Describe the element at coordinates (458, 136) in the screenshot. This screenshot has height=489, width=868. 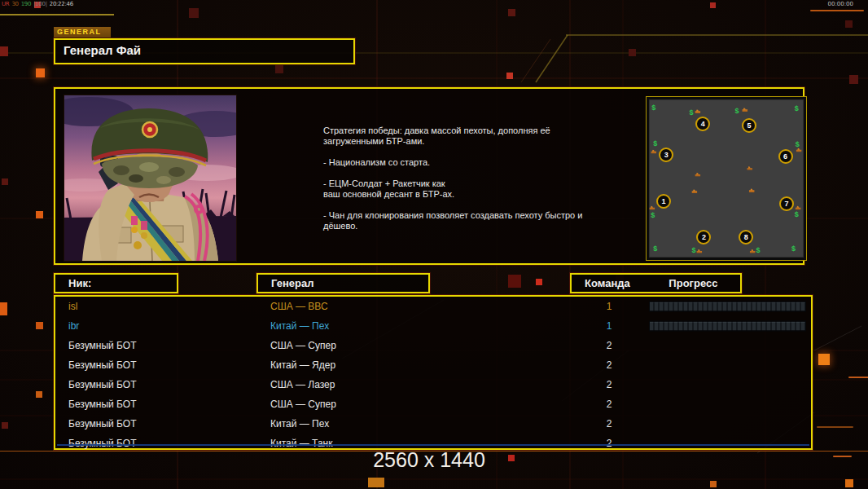
I see `strategy-paragraph: Стратегия победы: давка массой пехоты, д…` at that location.